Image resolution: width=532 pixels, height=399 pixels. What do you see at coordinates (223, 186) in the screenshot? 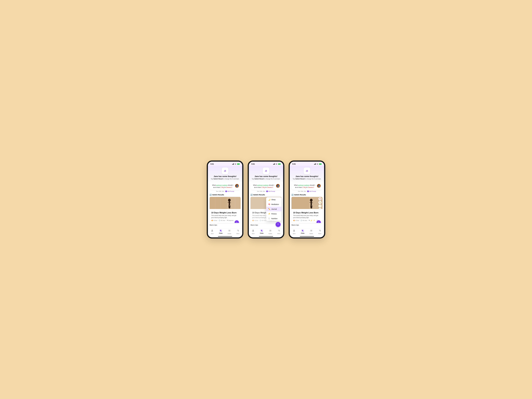
I see `chat-text-left: What workout routines should I do to los…` at bounding box center [223, 186].